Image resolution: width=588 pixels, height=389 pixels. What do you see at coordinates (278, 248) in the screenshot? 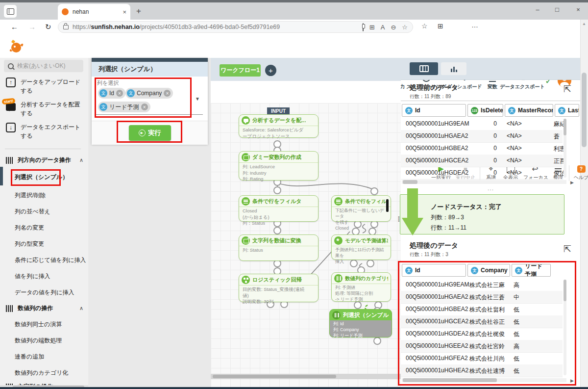
I see `node-string-to-number: 文字列を数値に変換 列: Status` at bounding box center [278, 248].